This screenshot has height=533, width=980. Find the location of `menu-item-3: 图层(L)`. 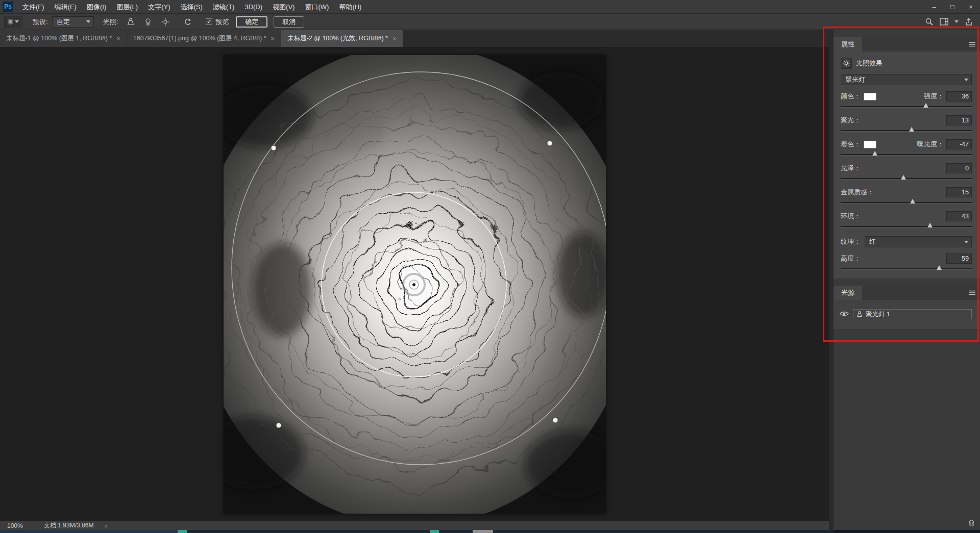

menu-item-3: 图层(L) is located at coordinates (127, 7).